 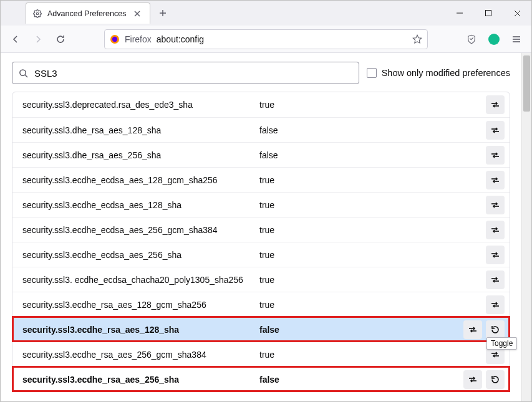 I want to click on pref-name: security.ssl3.deprecated.rsa_des_ede3_sh…, so click(x=141, y=105).